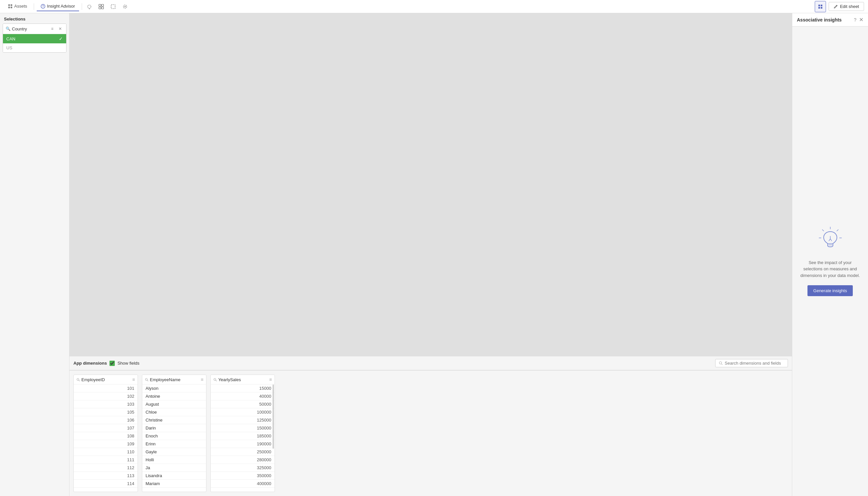 The image size is (868, 496). What do you see at coordinates (106, 379) in the screenshot?
I see `employee-id-header: EmployeeID ≡` at bounding box center [106, 379].